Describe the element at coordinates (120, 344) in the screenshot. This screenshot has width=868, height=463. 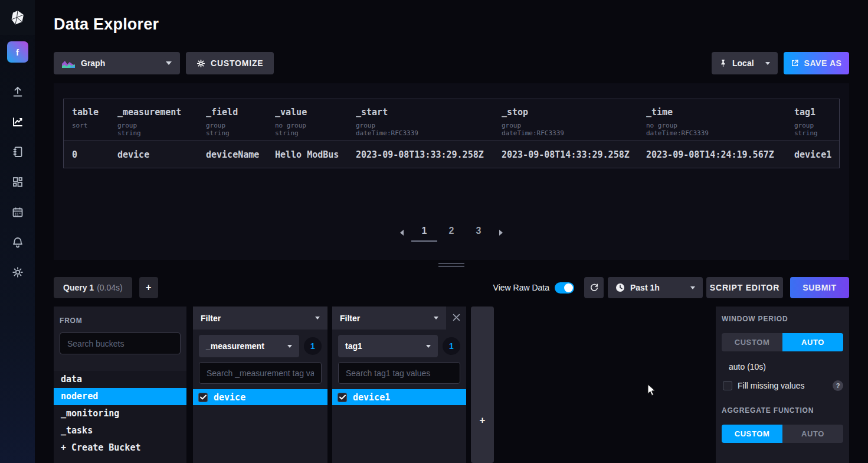
I see `bucket-search-input` at that location.